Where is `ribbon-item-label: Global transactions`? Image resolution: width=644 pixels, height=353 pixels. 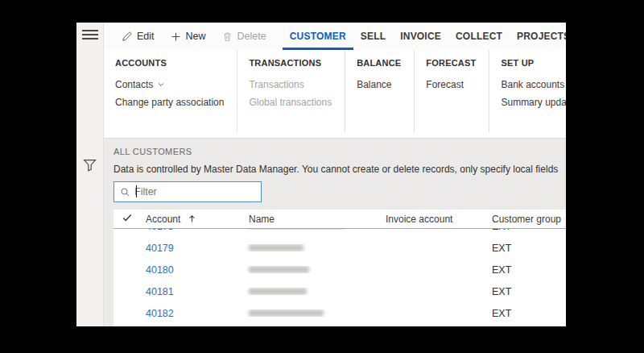 ribbon-item-label: Global transactions is located at coordinates (290, 102).